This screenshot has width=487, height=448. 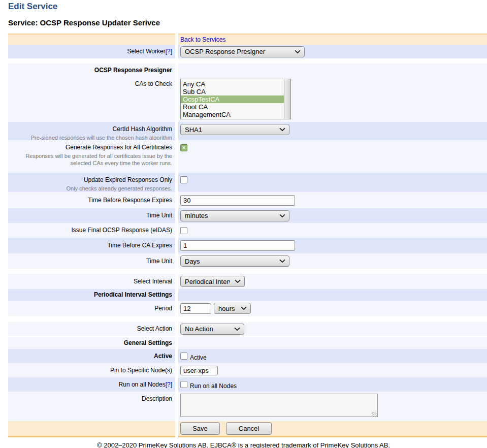 I want to click on select-interval-label: Select Interval, so click(x=153, y=281).